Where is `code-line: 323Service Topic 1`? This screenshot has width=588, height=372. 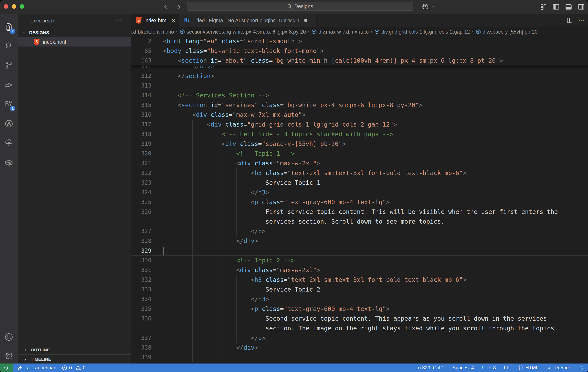
code-line: 323Service Topic 1 is located at coordinates (359, 183).